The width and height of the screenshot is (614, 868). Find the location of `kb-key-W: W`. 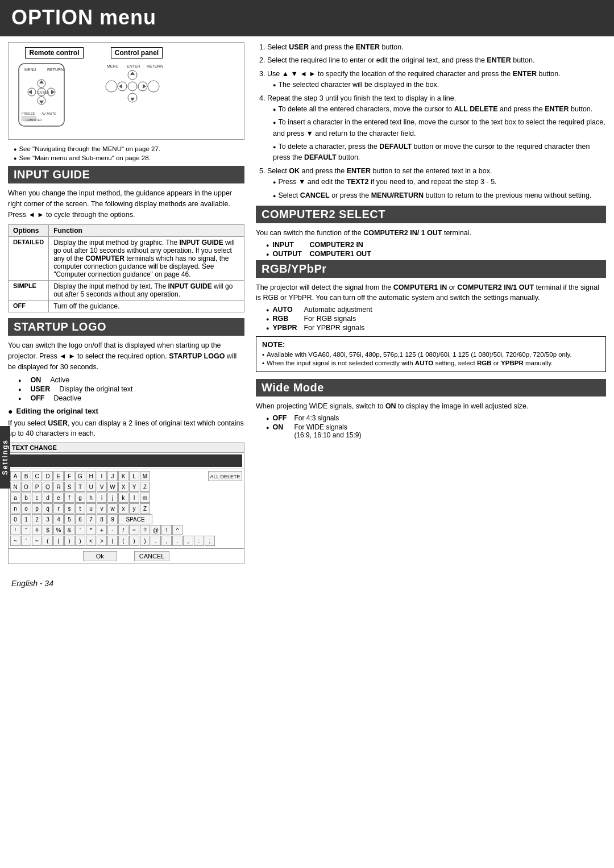

kb-key-W: W is located at coordinates (113, 487).